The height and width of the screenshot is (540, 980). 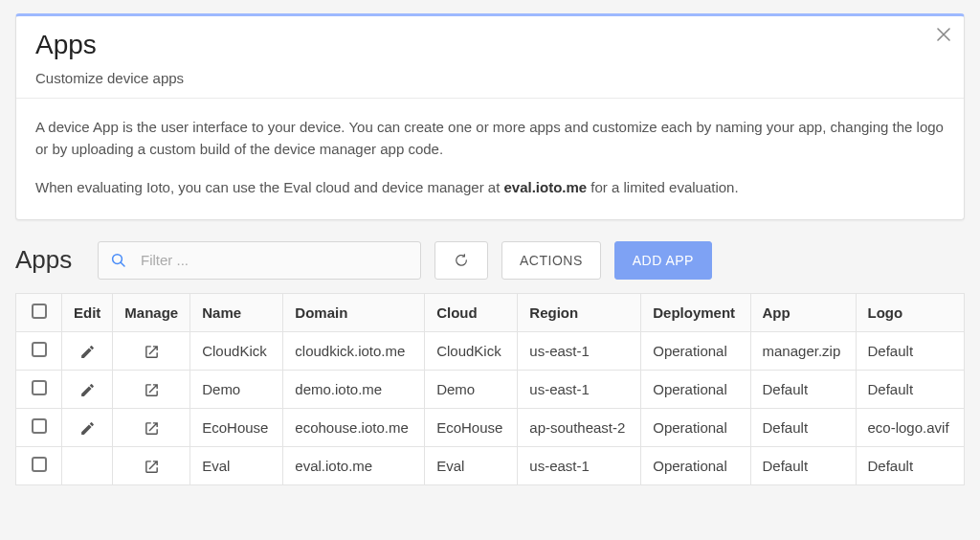 I want to click on cell-app: manager.zip, so click(x=803, y=350).